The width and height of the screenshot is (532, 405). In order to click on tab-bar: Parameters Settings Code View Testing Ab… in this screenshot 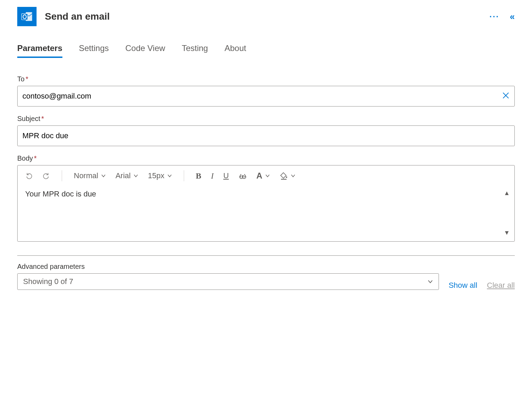, I will do `click(266, 51)`.